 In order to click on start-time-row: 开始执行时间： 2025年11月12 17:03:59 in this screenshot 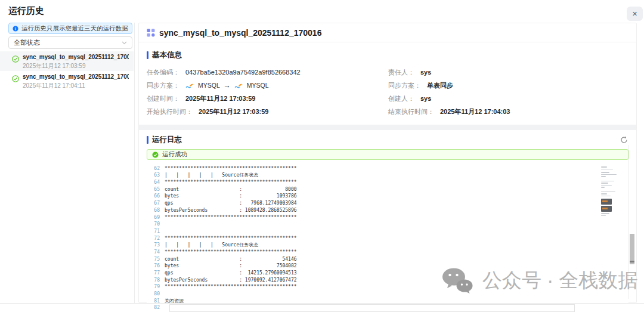, I will do `click(224, 112)`.